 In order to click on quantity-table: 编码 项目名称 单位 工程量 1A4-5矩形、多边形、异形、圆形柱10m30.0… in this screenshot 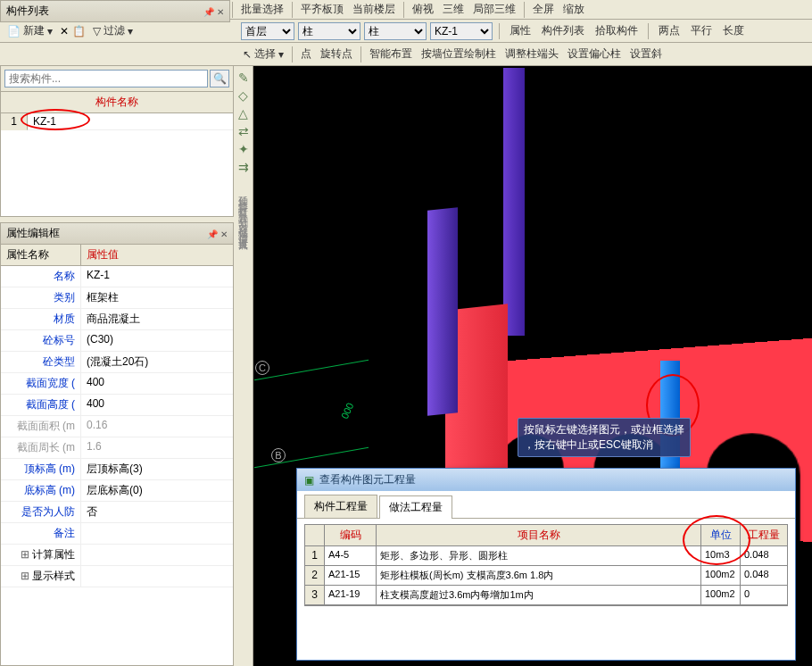, I will do `click(546, 565)`.